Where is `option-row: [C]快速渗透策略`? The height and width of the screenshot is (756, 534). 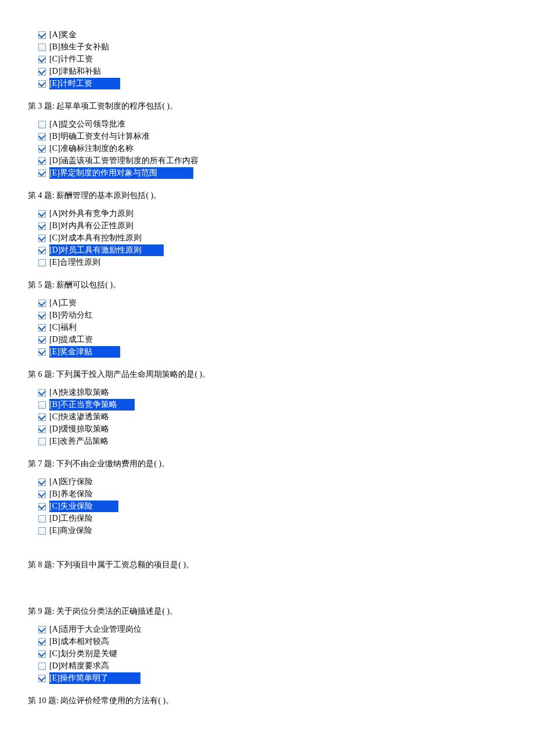 option-row: [C]快速渗透策略 is located at coordinates (272, 417).